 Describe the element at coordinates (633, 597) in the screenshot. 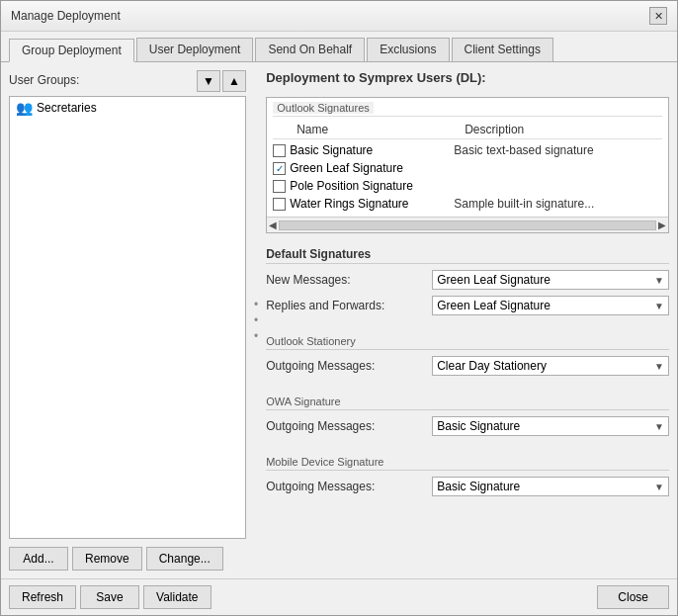

I see `dialog-close-button: Close` at that location.